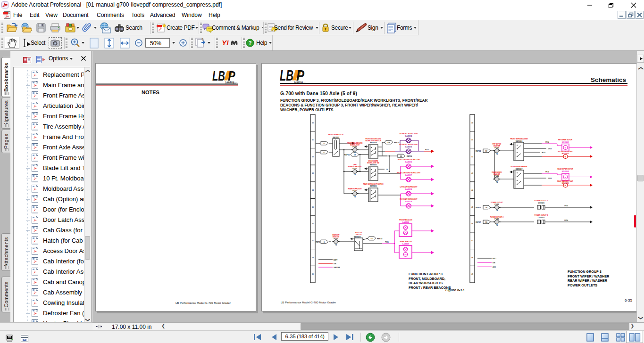  Describe the element at coordinates (472, 157) in the screenshot. I see `svg-text: 42` at that location.